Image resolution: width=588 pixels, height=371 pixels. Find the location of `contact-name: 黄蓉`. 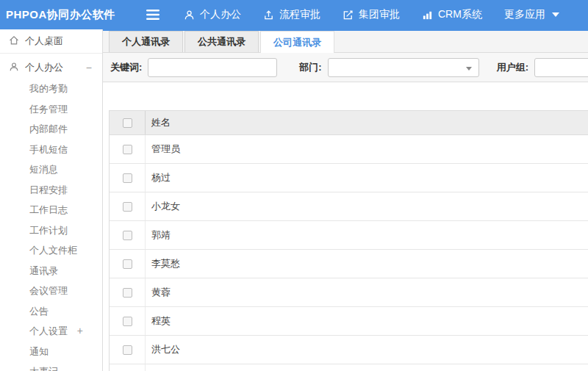

contact-name: 黄蓉 is located at coordinates (367, 292).